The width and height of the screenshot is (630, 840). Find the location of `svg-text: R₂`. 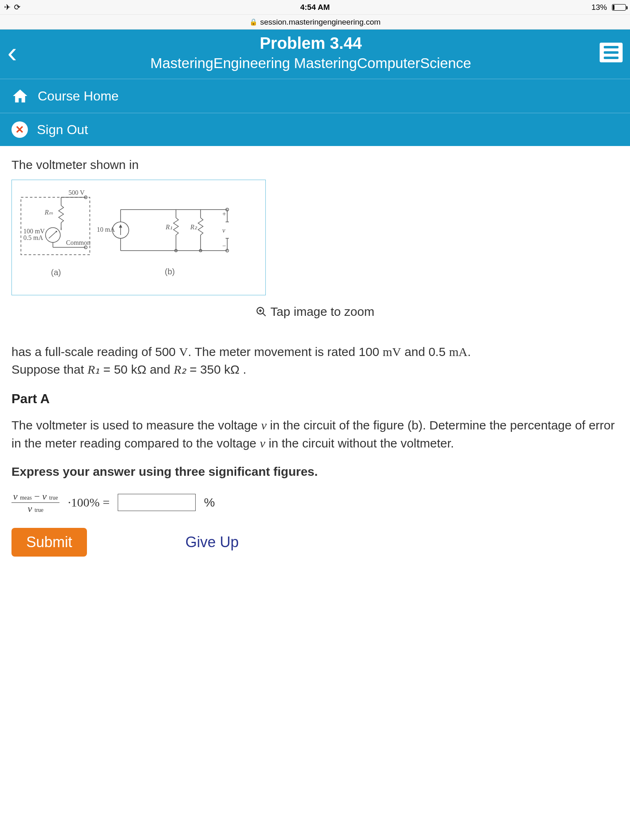

svg-text: R₂ is located at coordinates (194, 227).